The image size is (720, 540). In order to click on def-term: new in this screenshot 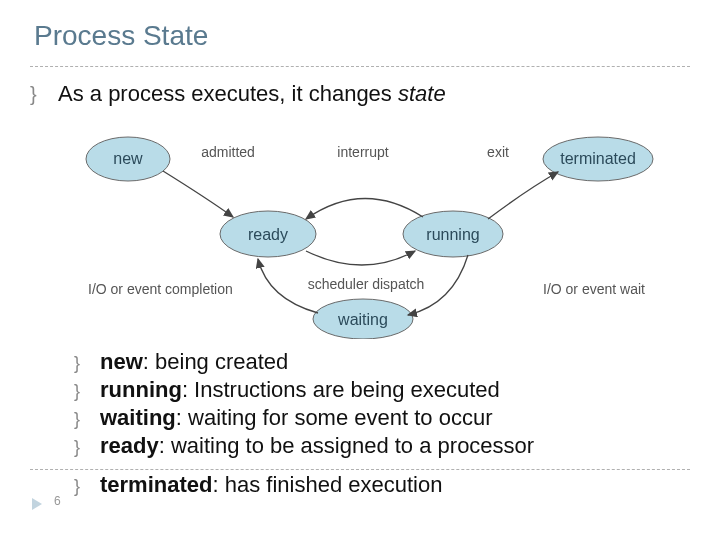, I will do `click(122, 362)`.